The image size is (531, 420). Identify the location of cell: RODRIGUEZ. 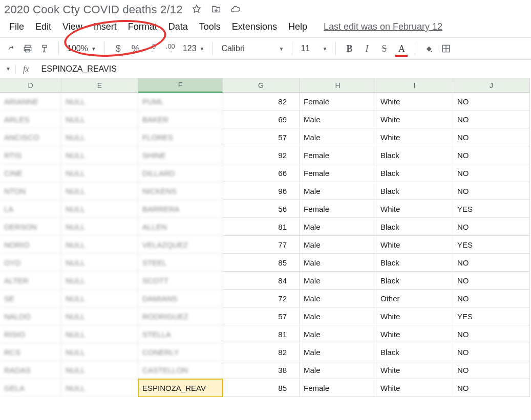
(180, 316).